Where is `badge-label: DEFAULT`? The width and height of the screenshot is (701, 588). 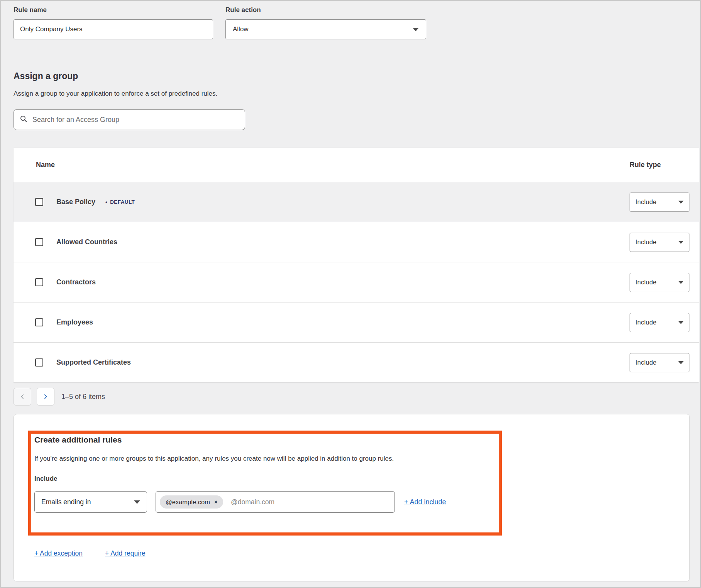 badge-label: DEFAULT is located at coordinates (122, 202).